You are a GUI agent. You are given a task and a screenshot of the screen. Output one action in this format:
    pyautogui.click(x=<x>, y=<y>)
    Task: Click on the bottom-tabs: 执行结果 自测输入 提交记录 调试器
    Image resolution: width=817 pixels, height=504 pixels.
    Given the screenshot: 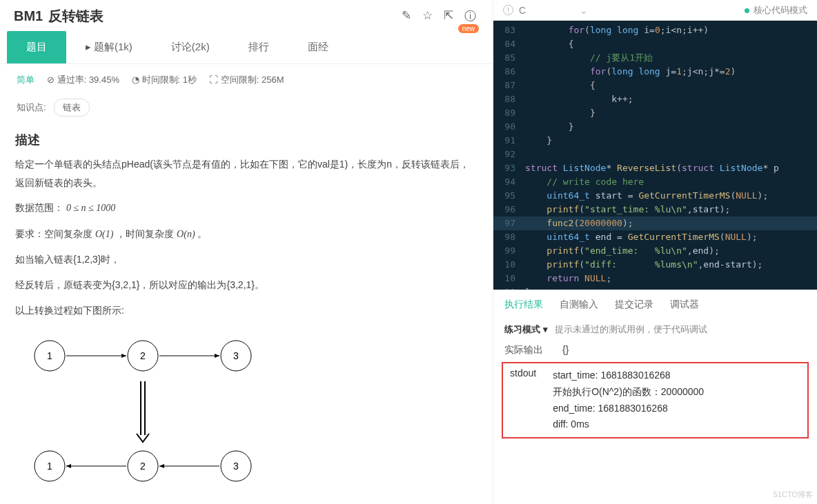 What is the action you would take?
    pyautogui.click(x=656, y=303)
    